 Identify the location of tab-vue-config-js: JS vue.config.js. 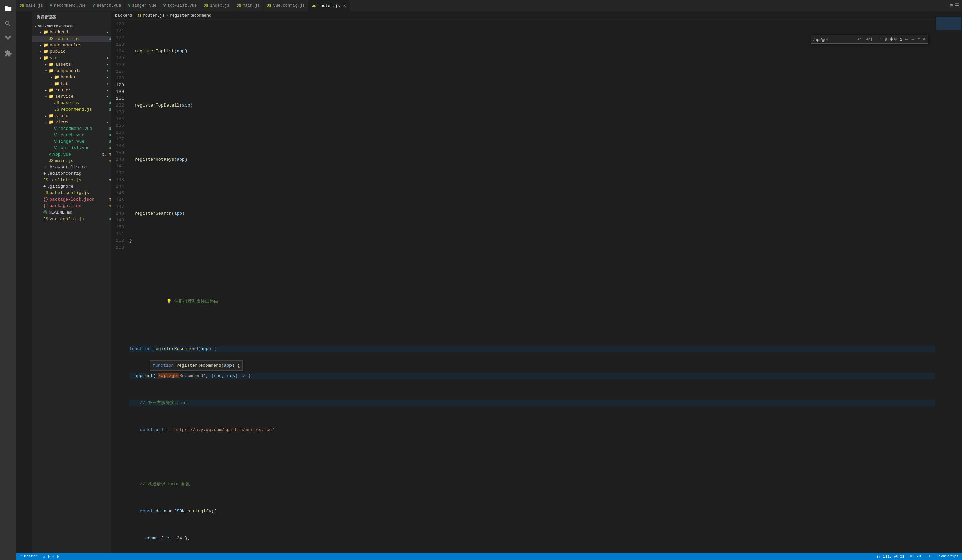
(286, 6).